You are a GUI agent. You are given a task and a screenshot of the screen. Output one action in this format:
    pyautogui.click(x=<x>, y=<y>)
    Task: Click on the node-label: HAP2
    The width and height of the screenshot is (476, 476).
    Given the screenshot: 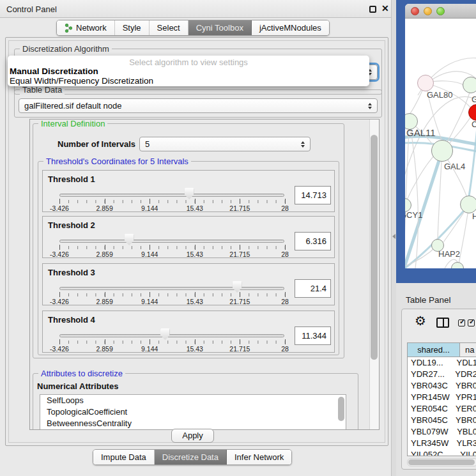 What is the action you would take?
    pyautogui.click(x=449, y=254)
    